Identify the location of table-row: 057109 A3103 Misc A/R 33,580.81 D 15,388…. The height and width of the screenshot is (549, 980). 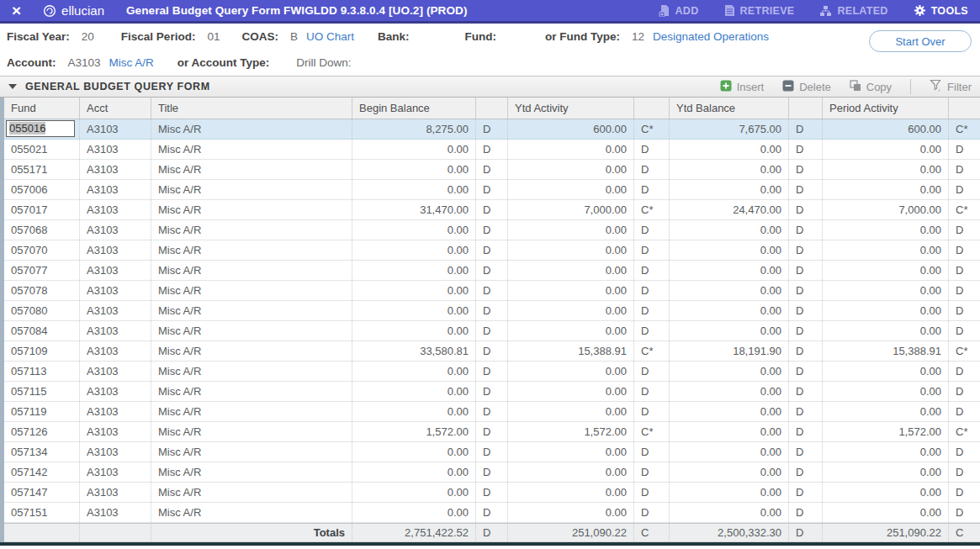
(492, 351).